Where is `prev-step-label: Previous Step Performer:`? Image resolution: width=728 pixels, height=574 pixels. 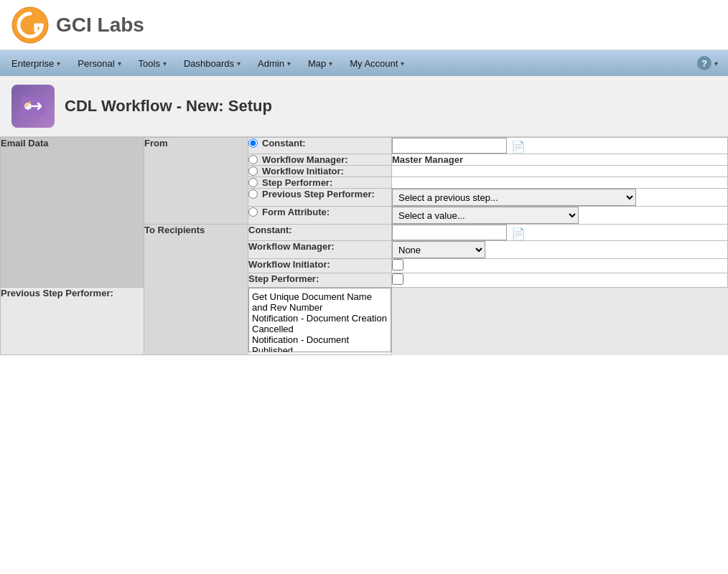 prev-step-label: Previous Step Performer: is located at coordinates (319, 194).